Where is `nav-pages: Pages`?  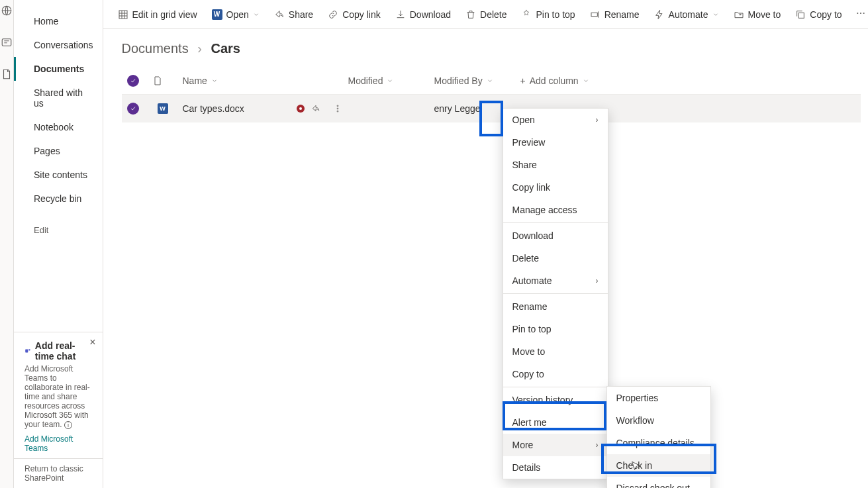 nav-pages: Pages is located at coordinates (58, 151).